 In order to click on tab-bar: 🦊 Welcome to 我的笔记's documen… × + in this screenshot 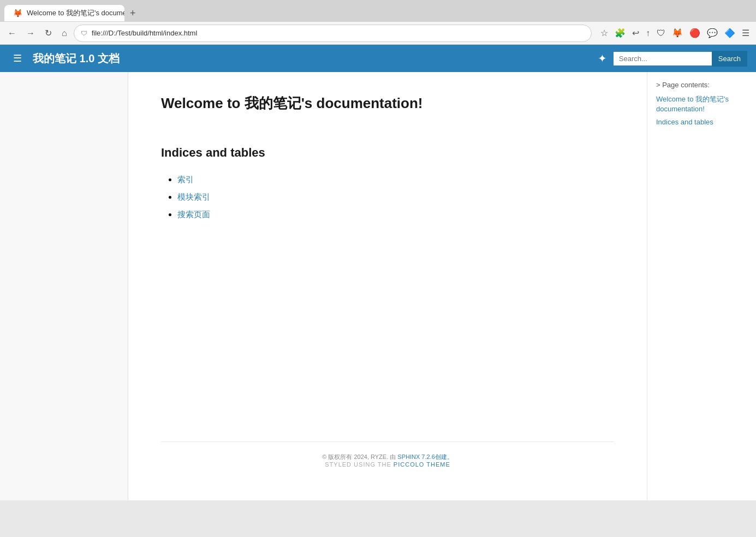, I will do `click(378, 11)`.